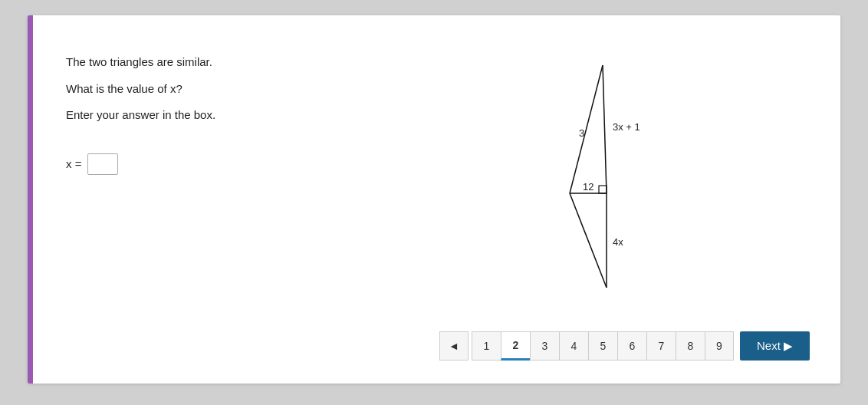  Describe the element at coordinates (434, 346) in the screenshot. I see `pagination-bar: ◄ 1 2 3 4 5 6 7 8 9 Next ▶` at that location.